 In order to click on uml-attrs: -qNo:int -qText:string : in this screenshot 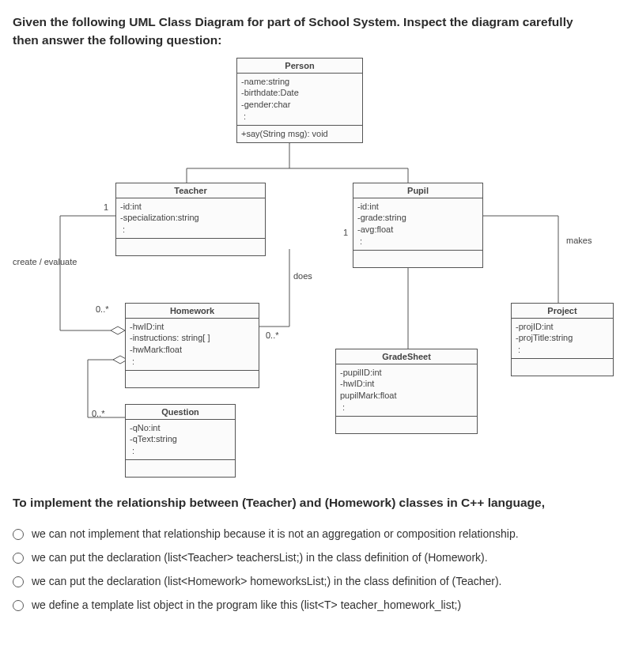, I will do `click(180, 440)`.